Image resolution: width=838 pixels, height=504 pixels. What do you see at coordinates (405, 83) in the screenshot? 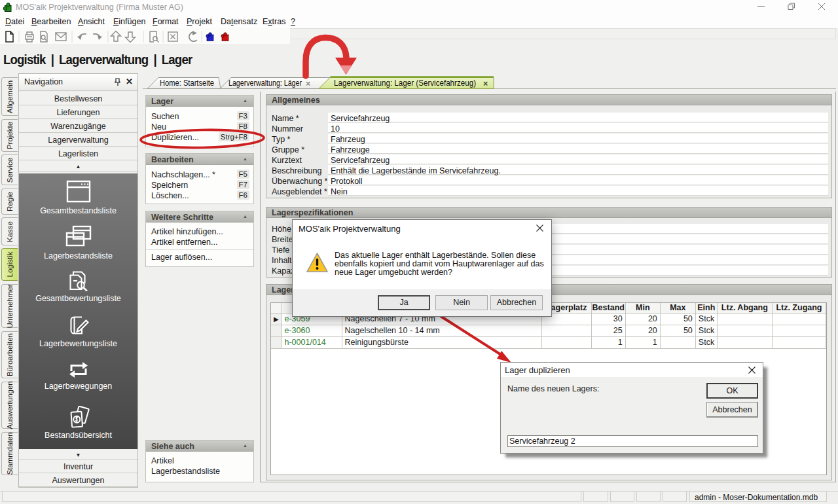
I see `svg-text:Lagerverwaltung: Lager (Servic: Lagerverwaltung: Lager (Servicefahrzeug)` at bounding box center [405, 83].